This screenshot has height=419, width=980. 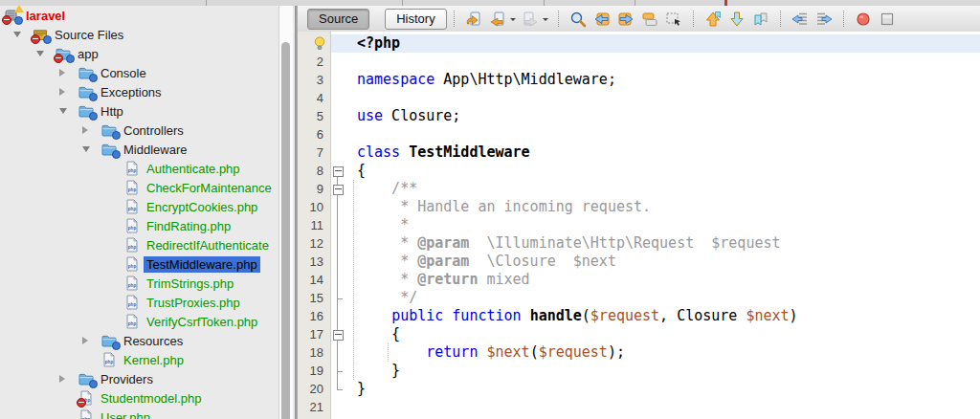 I want to click on tree-item-source-files: Source Files, so click(x=140, y=34).